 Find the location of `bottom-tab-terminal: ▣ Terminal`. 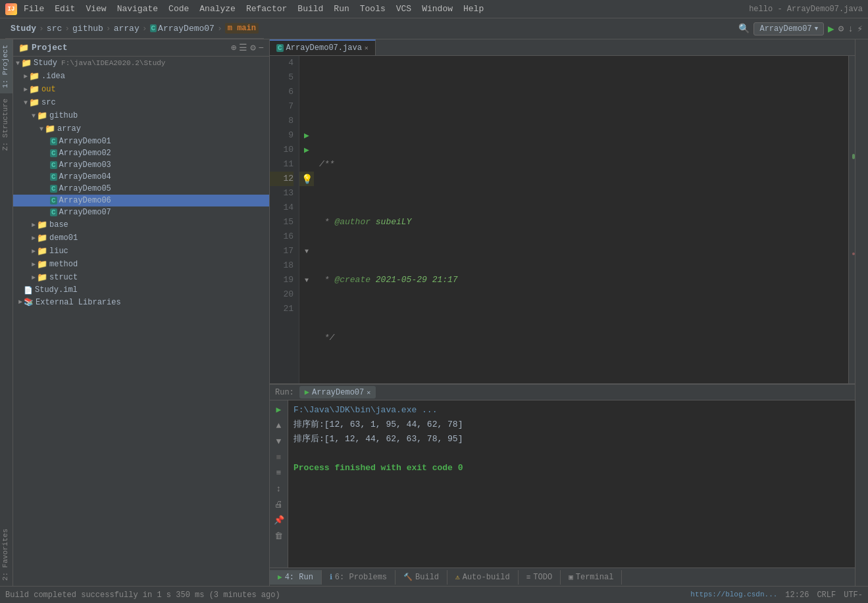

bottom-tab-terminal: ▣ Terminal is located at coordinates (591, 577).